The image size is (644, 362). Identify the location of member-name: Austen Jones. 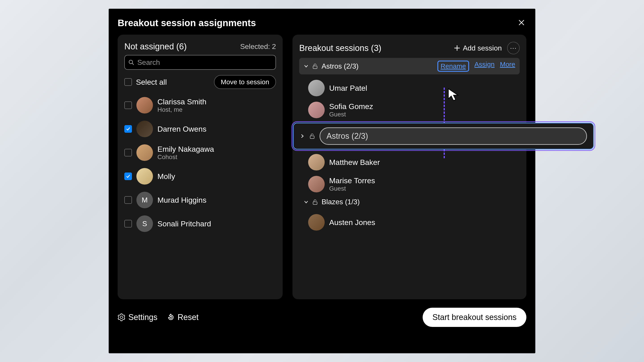
(352, 222).